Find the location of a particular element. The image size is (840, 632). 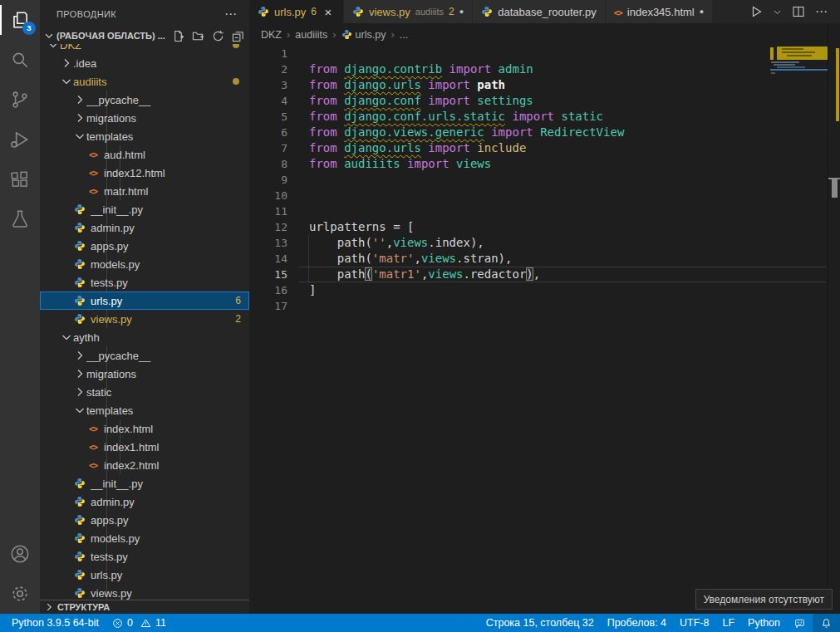

code-token: .stran), is located at coordinates (484, 258).